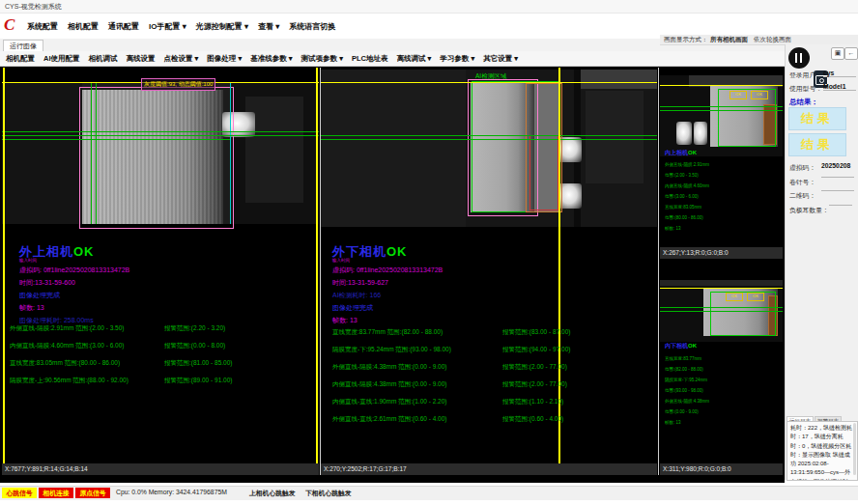 The width and height of the screenshot is (858, 504). What do you see at coordinates (838, 54) in the screenshot?
I see `lock-button: ▣` at bounding box center [838, 54].